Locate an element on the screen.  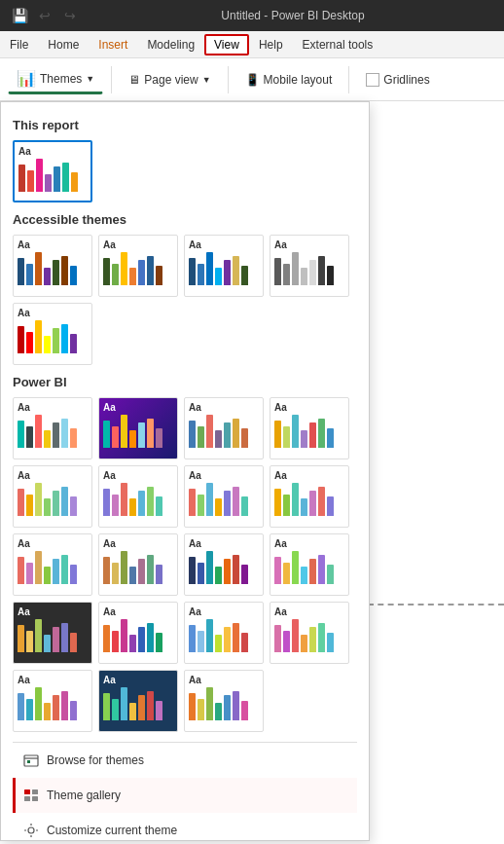
accessible-themes-grid: Aa Aa Aa is located at coordinates (185, 300).